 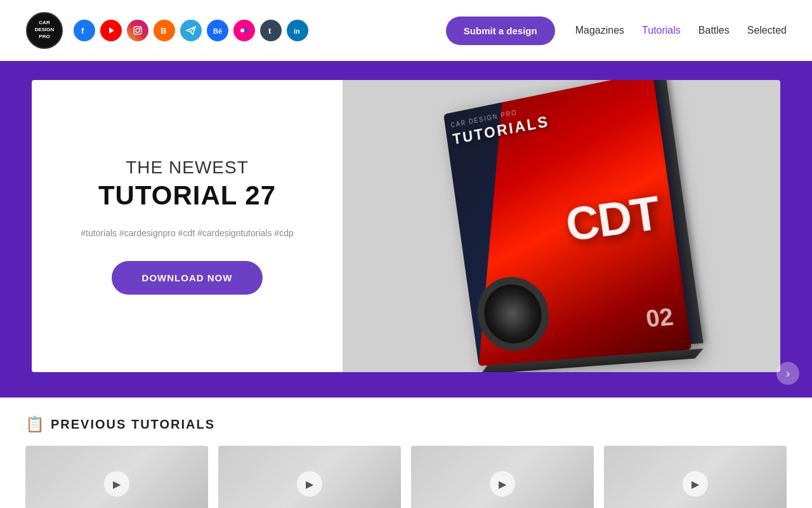 I want to click on hero-title: TUTORIAL 27, so click(x=187, y=196).